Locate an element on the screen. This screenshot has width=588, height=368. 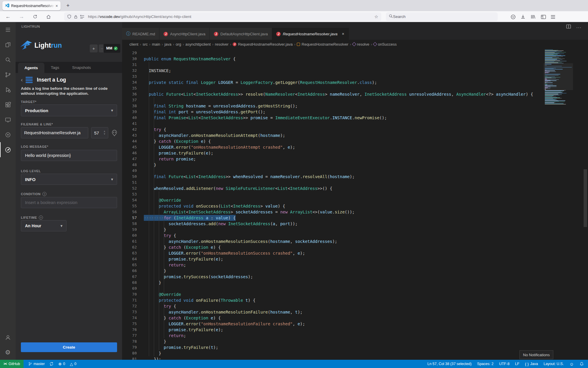
line-number: 35 is located at coordinates (129, 88).